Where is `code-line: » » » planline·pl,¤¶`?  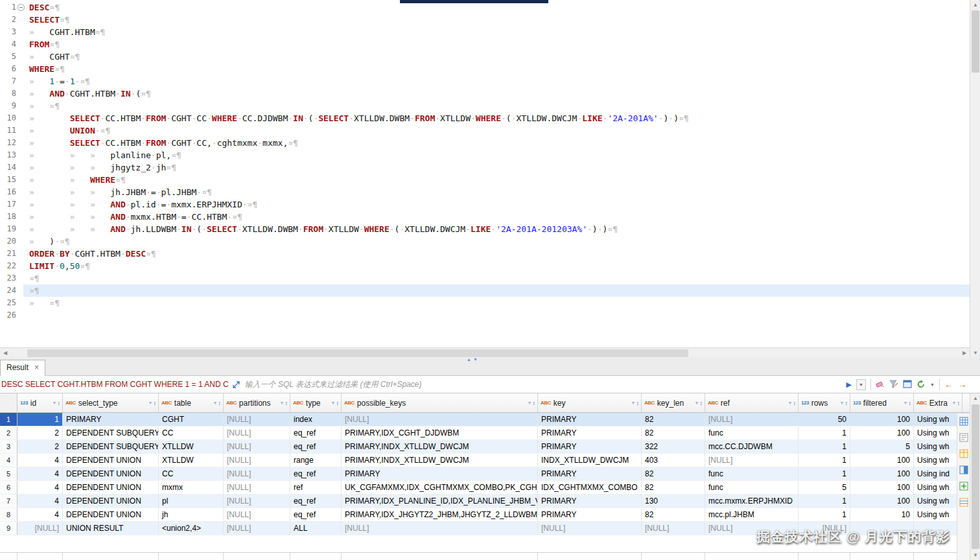
code-line: » » » planline·pl,¤¶ is located at coordinates (496, 156).